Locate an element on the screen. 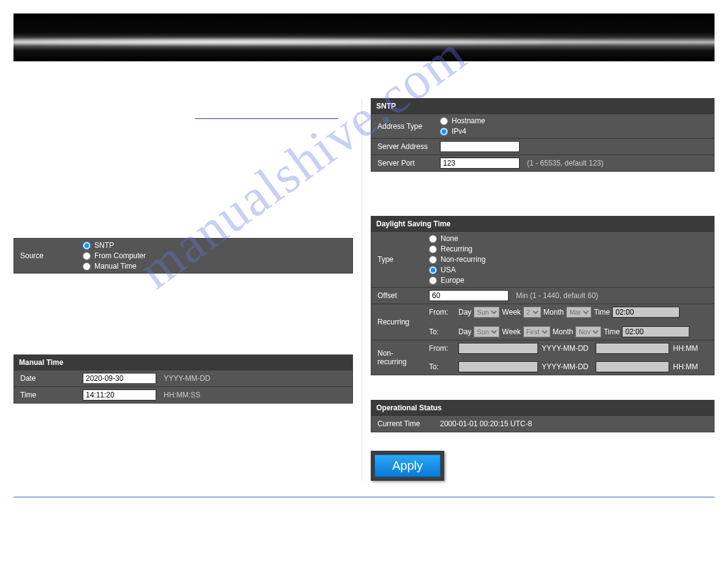 The width and height of the screenshot is (728, 563). dst-type-recurring-label: Recurring is located at coordinates (457, 249).